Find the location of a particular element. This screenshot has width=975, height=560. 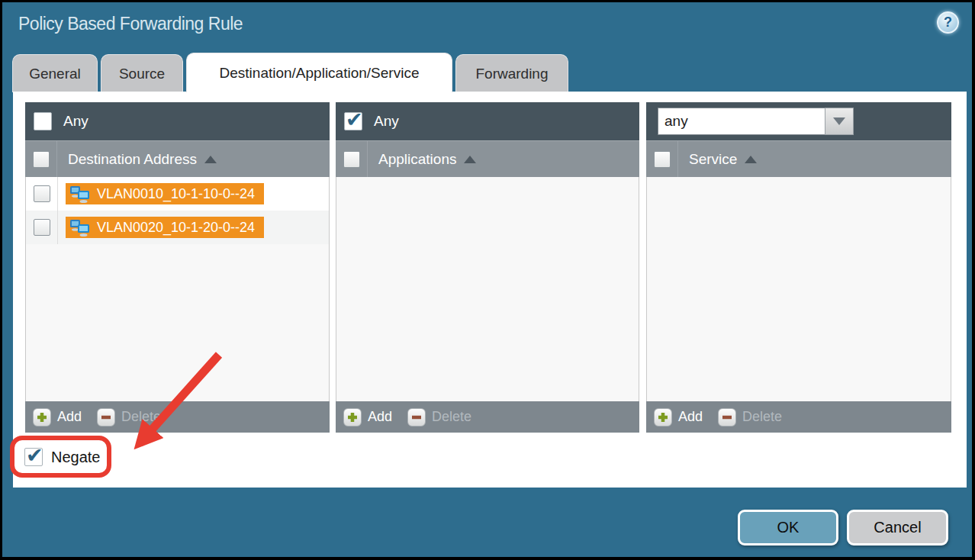

service-column-label: Service is located at coordinates (713, 159).